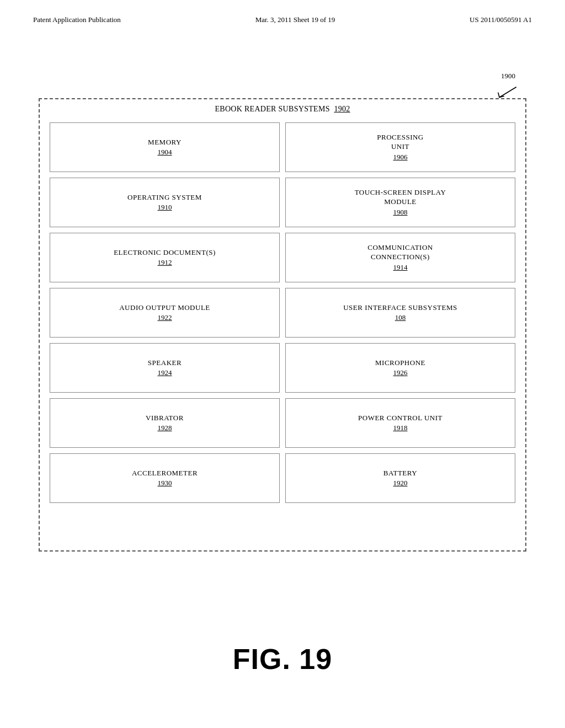 Image resolution: width=565 pixels, height=728 pixels. I want to click on component-box: TOUCH-SCREEN DISPLAY MODULE1908, so click(401, 202).